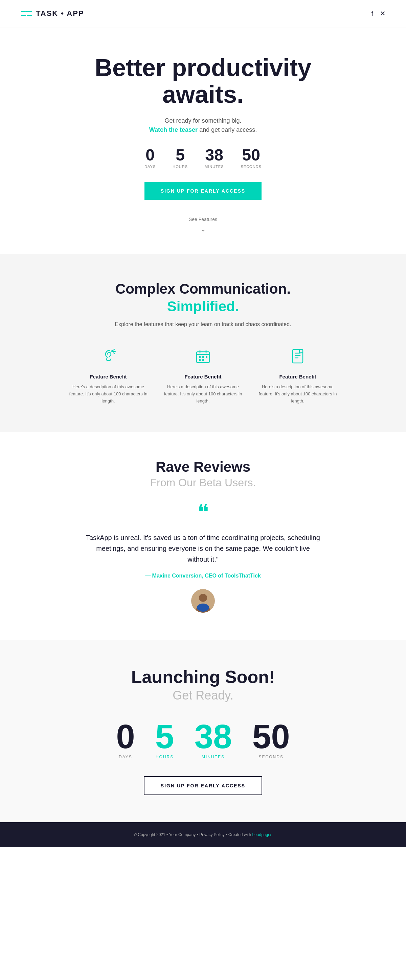 This screenshot has height=980, width=406. I want to click on hours-value: 5, so click(180, 155).